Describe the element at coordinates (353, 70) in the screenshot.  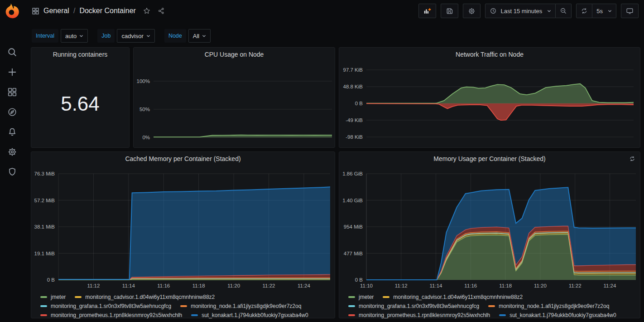
I see `svg-text: 97.7 KiB` at that location.